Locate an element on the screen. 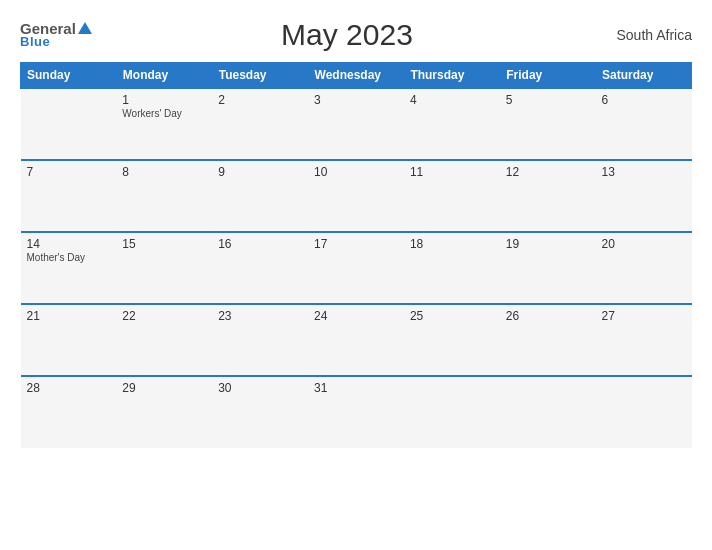  holiday-label: Workers' Day is located at coordinates (164, 114).